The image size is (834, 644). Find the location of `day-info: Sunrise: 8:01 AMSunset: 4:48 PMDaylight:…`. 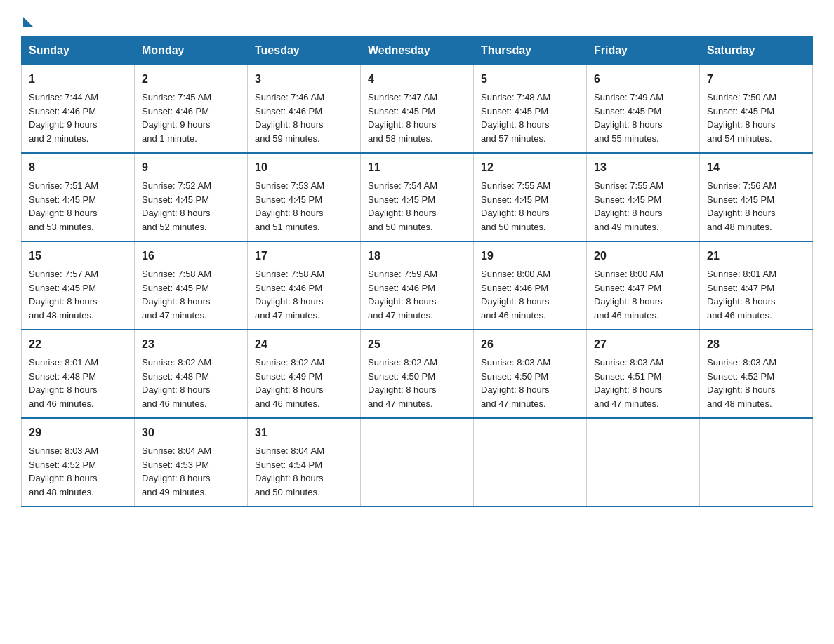

day-info: Sunrise: 8:01 AMSunset: 4:48 PMDaylight:… is located at coordinates (63, 383).